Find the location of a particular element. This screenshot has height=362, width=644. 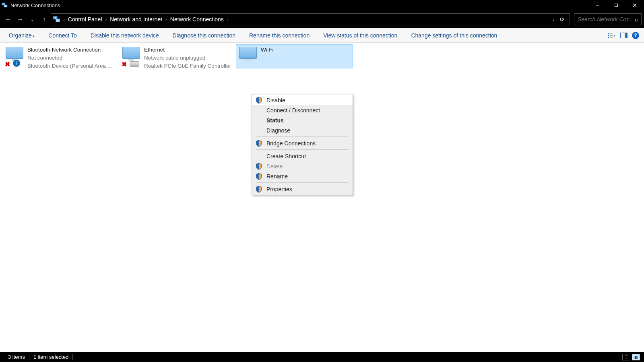

address-dropdown-button: ⌄ is located at coordinates (553, 19).